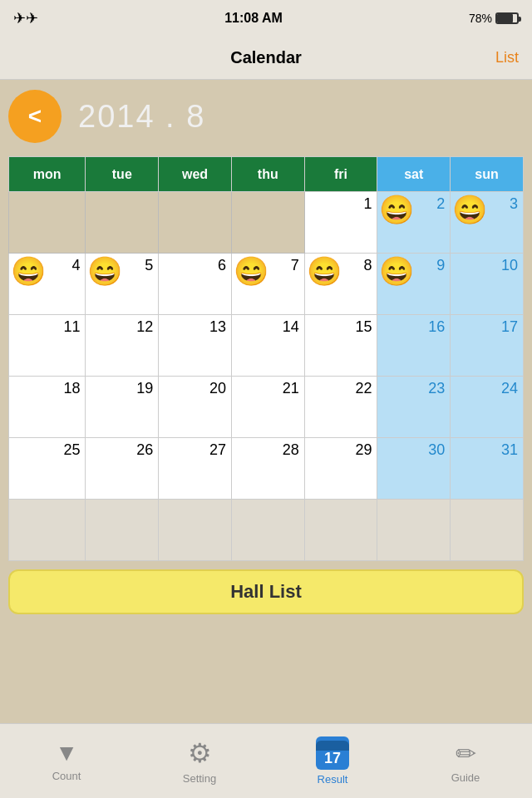  I want to click on header-fri: fri, so click(341, 175).